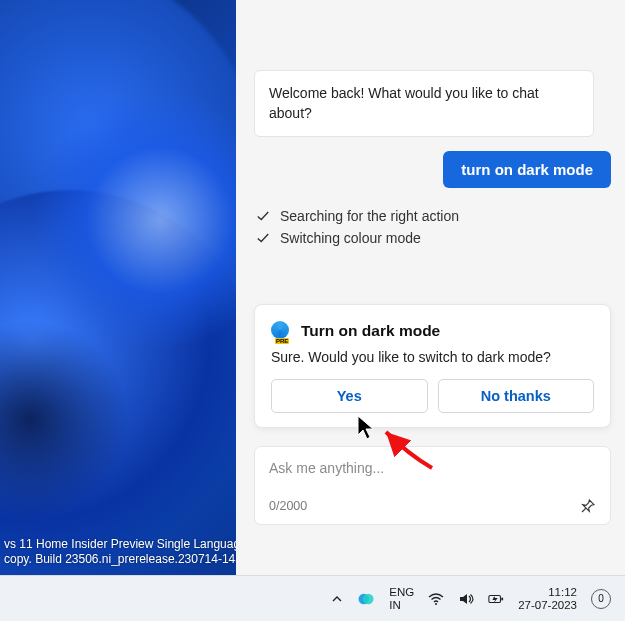  Describe the element at coordinates (432, 486) in the screenshot. I see `compose-box: Ask me anything... 0/2000` at that location.